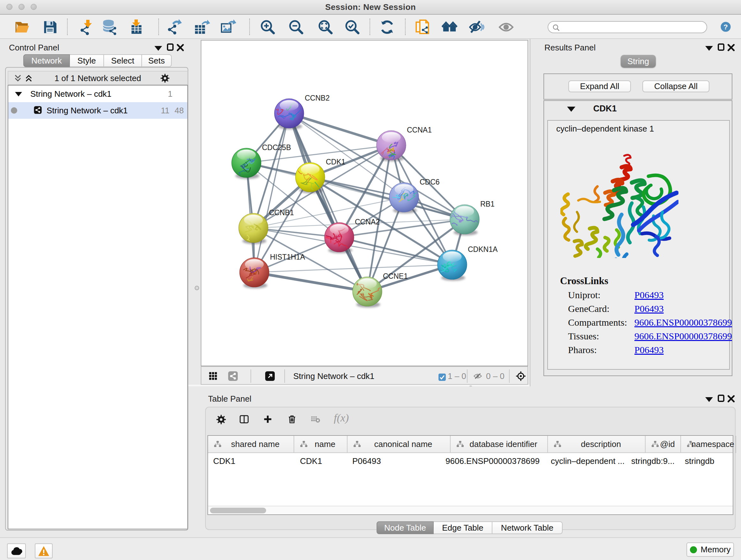 Image resolution: width=741 pixels, height=560 pixels. Describe the element at coordinates (419, 130) in the screenshot. I see `svg-text: CCNA1` at that location.